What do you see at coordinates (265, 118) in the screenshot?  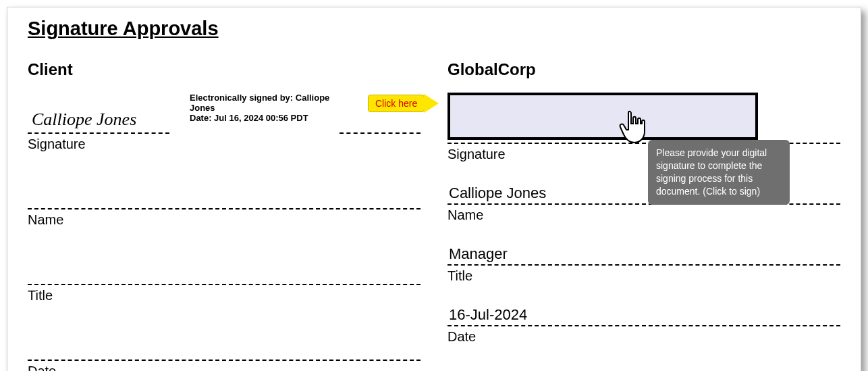 I see `client-sig-meta-line2: Date: Jul 16, 2024 00:56 PDT` at bounding box center [265, 118].